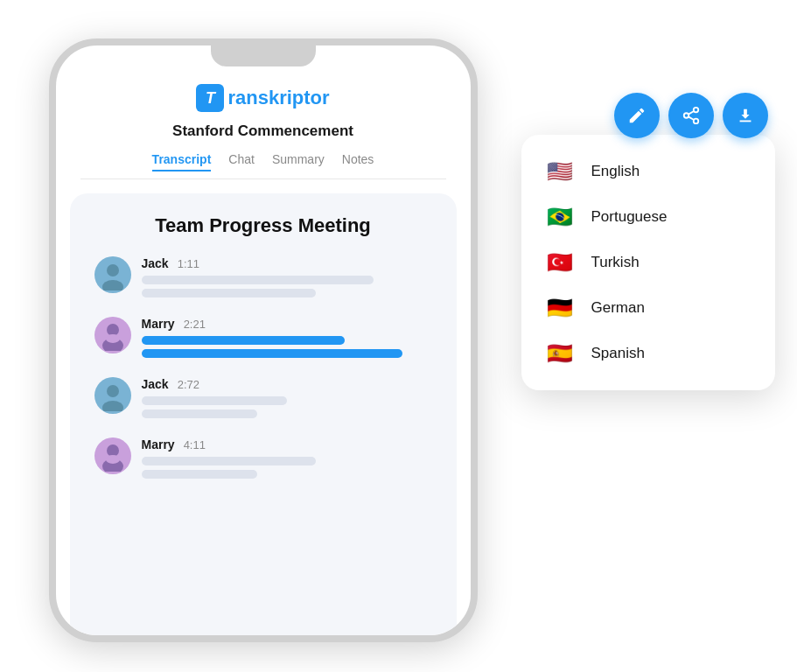 Image resolution: width=797 pixels, height=672 pixels. Describe the element at coordinates (560, 308) in the screenshot. I see `flag-german: 🇩🇪` at that location.